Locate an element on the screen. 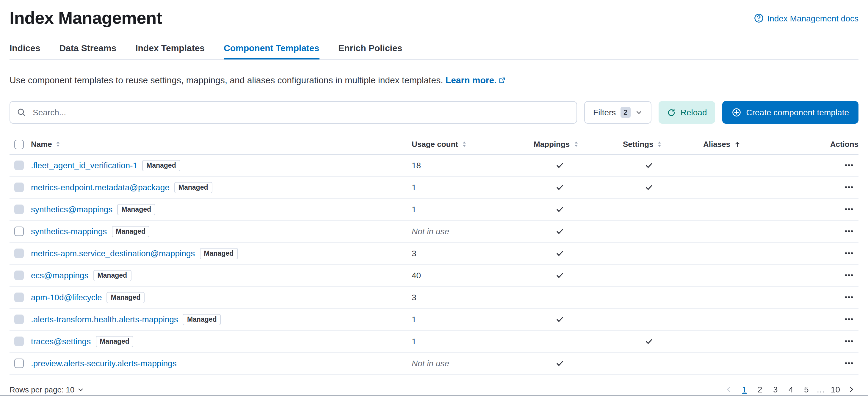 This screenshot has height=396, width=868. learn-more-link: Learn more. is located at coordinates (476, 80).